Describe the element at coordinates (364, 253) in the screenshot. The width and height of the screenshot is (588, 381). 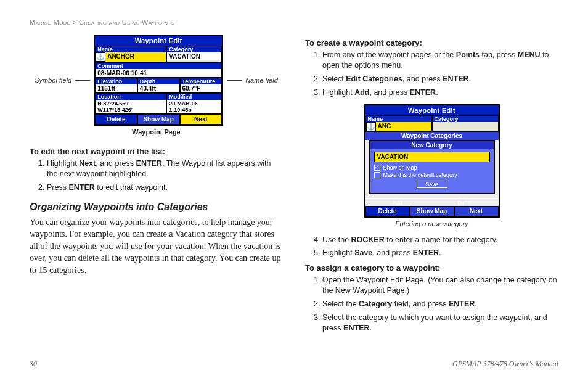
I see `text-bold: Save` at that location.